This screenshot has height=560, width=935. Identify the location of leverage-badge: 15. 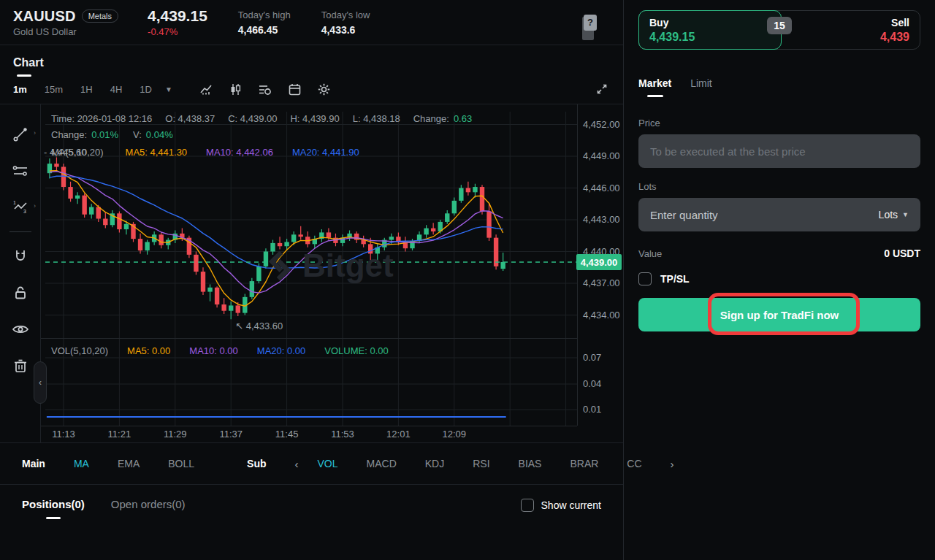
(779, 26).